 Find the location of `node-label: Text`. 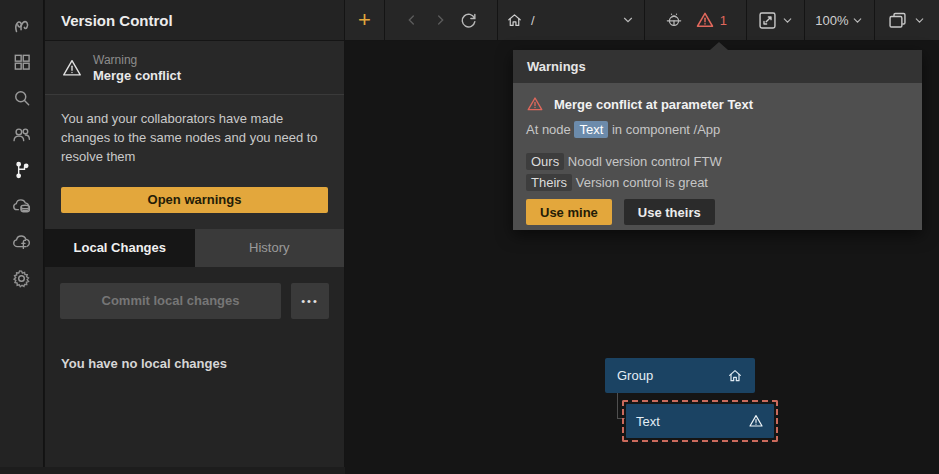

node-label: Text is located at coordinates (648, 422).